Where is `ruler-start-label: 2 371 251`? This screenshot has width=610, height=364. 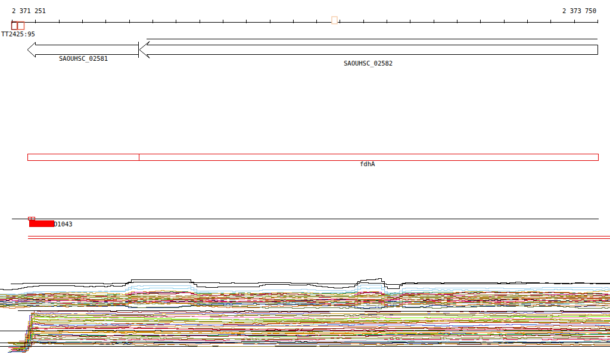
ruler-start-label: 2 371 251 is located at coordinates (29, 11).